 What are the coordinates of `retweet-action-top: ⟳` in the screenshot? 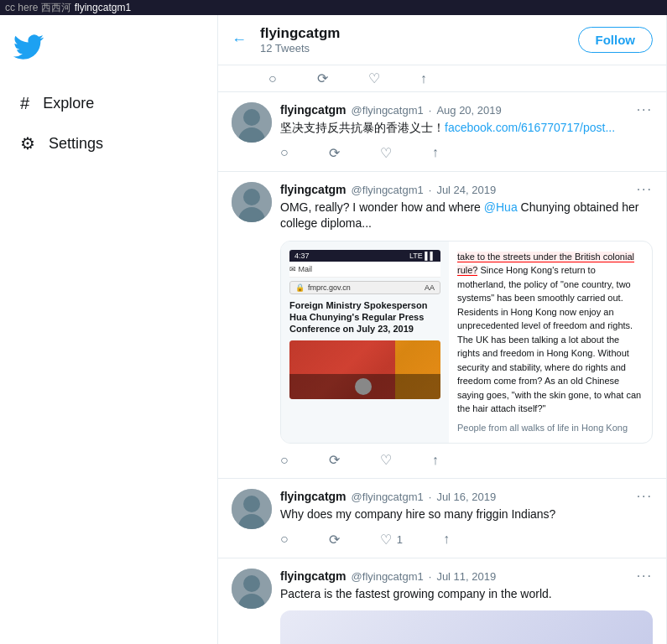 It's located at (322, 79).